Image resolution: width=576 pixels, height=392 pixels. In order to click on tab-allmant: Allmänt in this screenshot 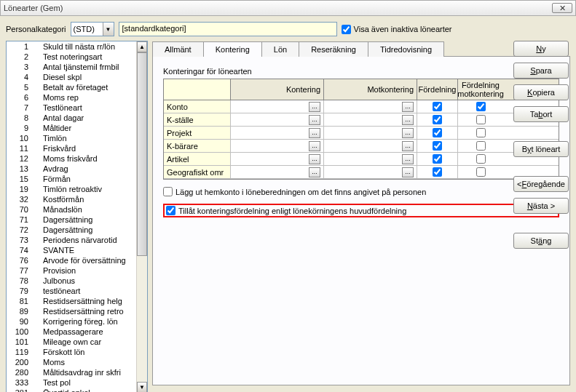, I will do `click(178, 49)`.